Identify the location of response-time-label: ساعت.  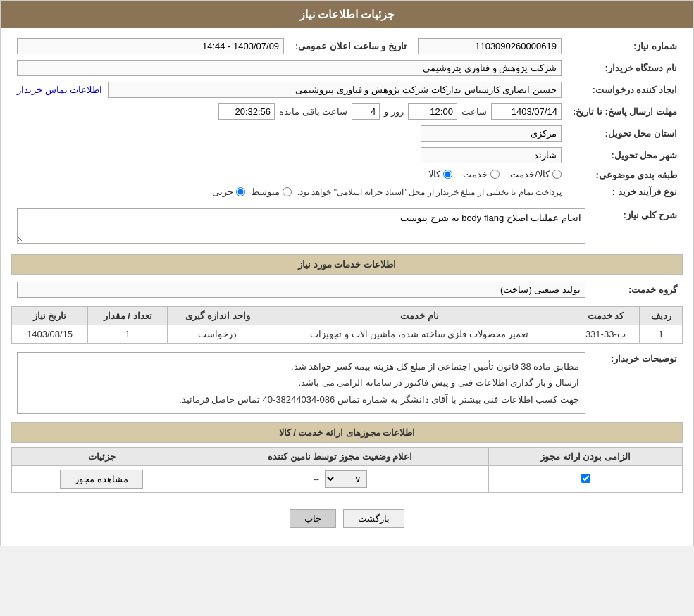
(474, 111).